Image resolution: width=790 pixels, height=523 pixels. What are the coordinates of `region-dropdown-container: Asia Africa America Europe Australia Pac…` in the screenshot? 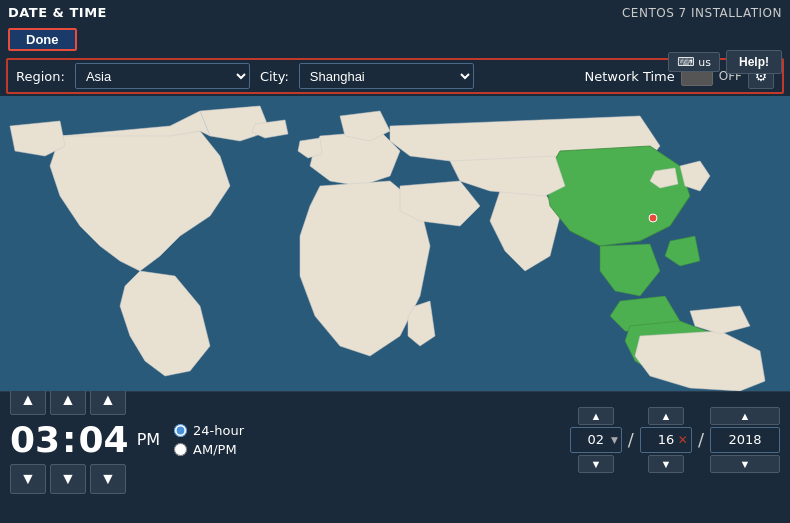 It's located at (162, 76).